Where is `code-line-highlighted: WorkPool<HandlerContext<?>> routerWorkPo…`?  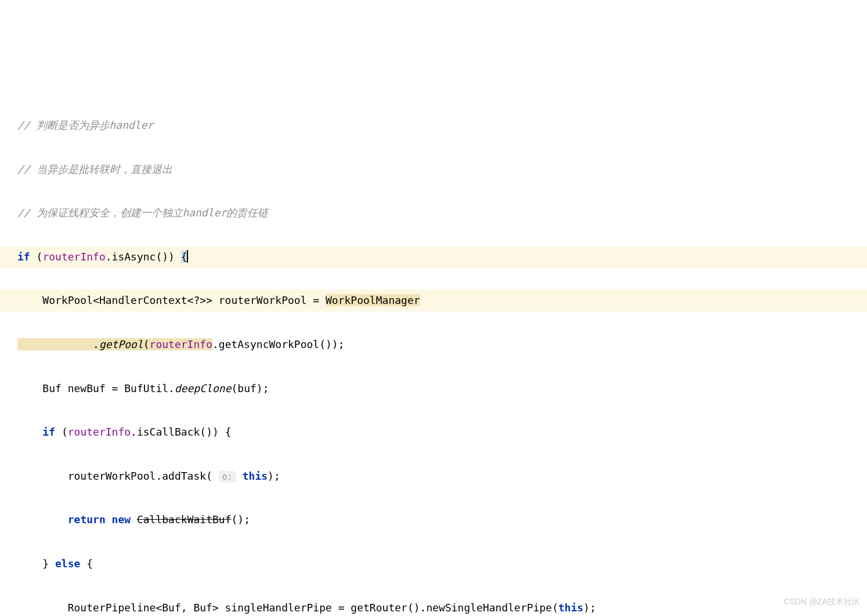
code-line-highlighted: WorkPool<HandlerContext<?>> routerWorkPo… is located at coordinates (434, 300).